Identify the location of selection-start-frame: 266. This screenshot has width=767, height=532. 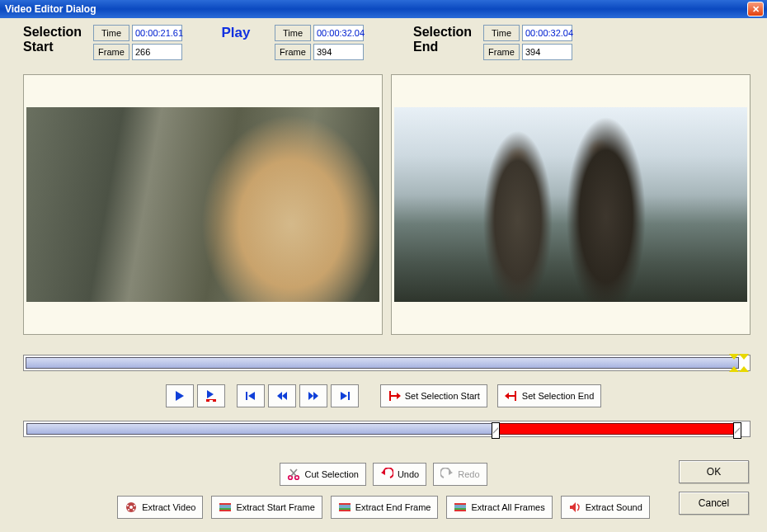
(157, 52).